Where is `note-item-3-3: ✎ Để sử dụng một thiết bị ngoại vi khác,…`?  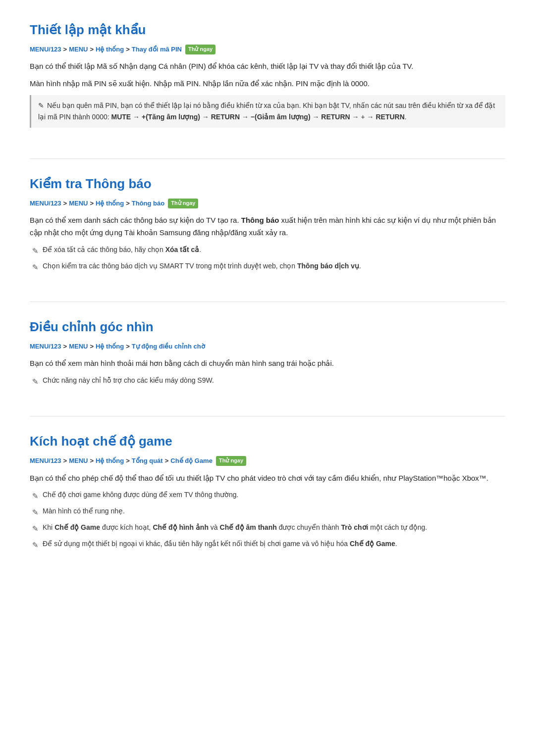 note-item-3-3: ✎ Để sử dụng một thiết bị ngoại vi khác,… is located at coordinates (268, 545).